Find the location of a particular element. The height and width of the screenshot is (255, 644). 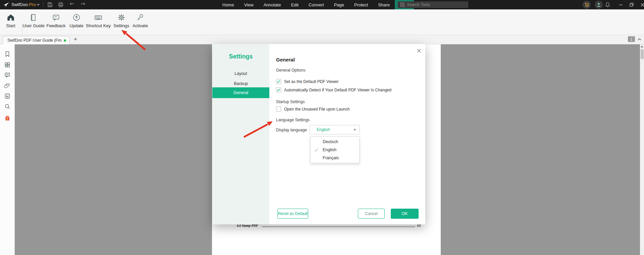

display-language-label: Display language is located at coordinates (291, 130).